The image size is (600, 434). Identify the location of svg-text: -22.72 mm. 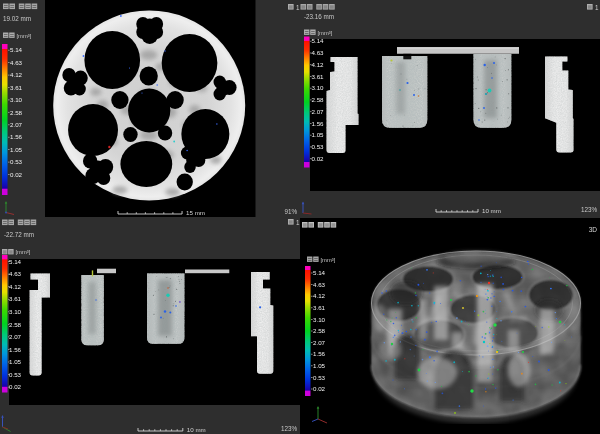
(19, 234).